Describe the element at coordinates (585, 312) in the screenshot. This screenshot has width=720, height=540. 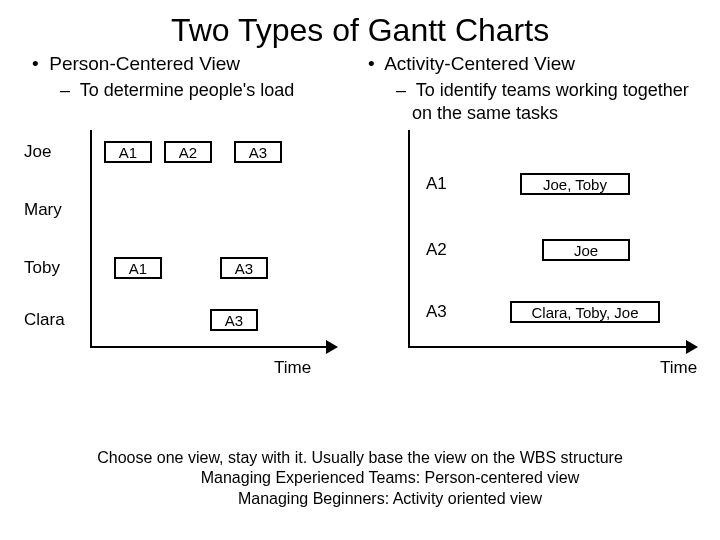
I see `bar-a3-team: Clara, Toby, Joe` at that location.